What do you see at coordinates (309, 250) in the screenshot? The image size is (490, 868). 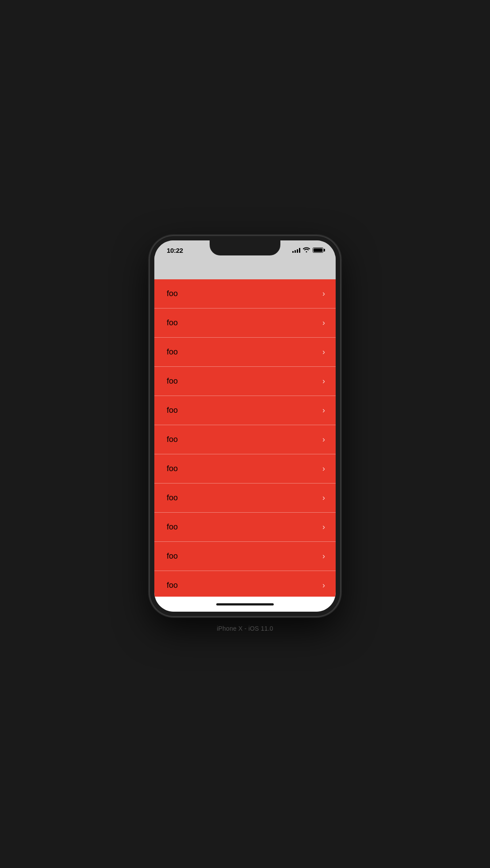 I see `status-icons` at bounding box center [309, 250].